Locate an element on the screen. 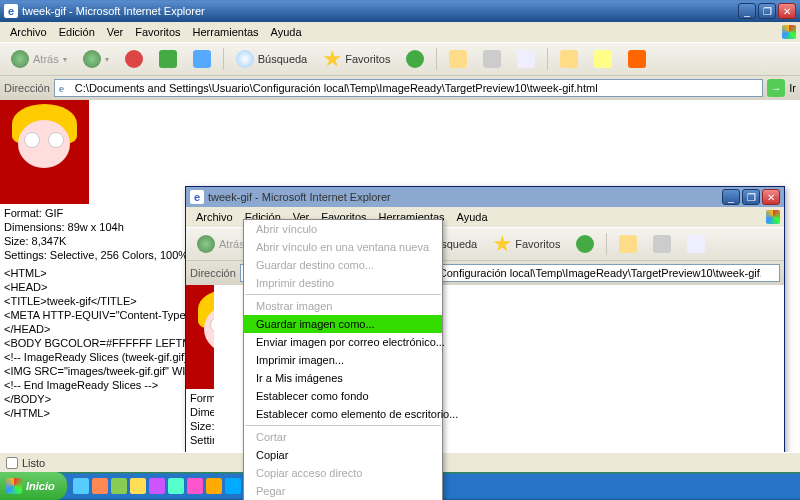  inner-source: <HTML> <HEAD> <TITLE>tweek <META HTTP- <… is located at coordinates (200, 450).